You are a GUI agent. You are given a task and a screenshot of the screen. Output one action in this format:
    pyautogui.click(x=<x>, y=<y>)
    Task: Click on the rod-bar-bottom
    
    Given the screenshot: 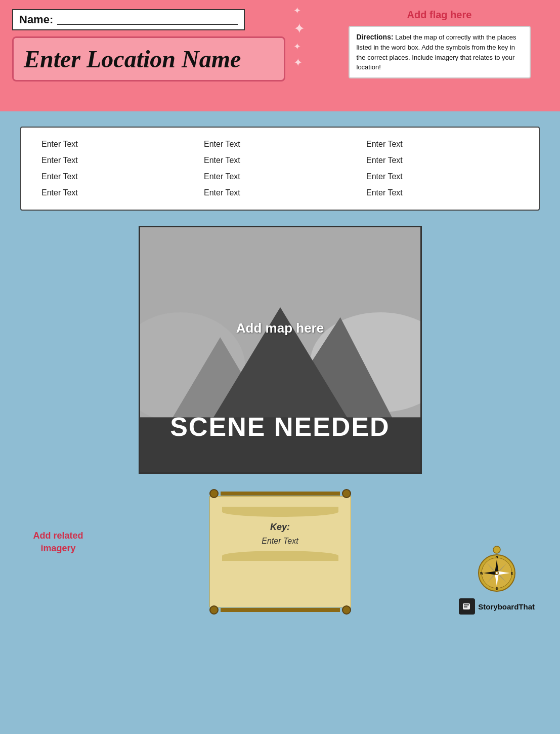 What is the action you would take?
    pyautogui.click(x=280, y=610)
    